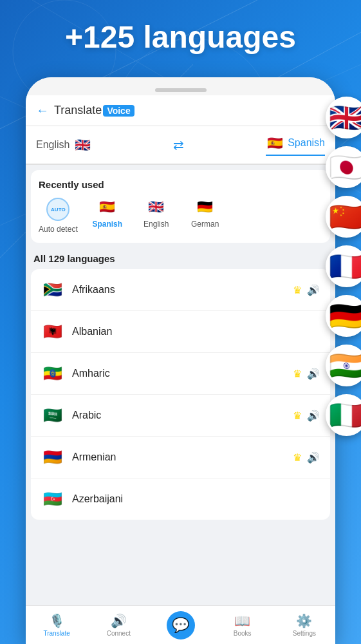  Describe the element at coordinates (156, 224) in the screenshot. I see `recent-english-label: English` at that location.